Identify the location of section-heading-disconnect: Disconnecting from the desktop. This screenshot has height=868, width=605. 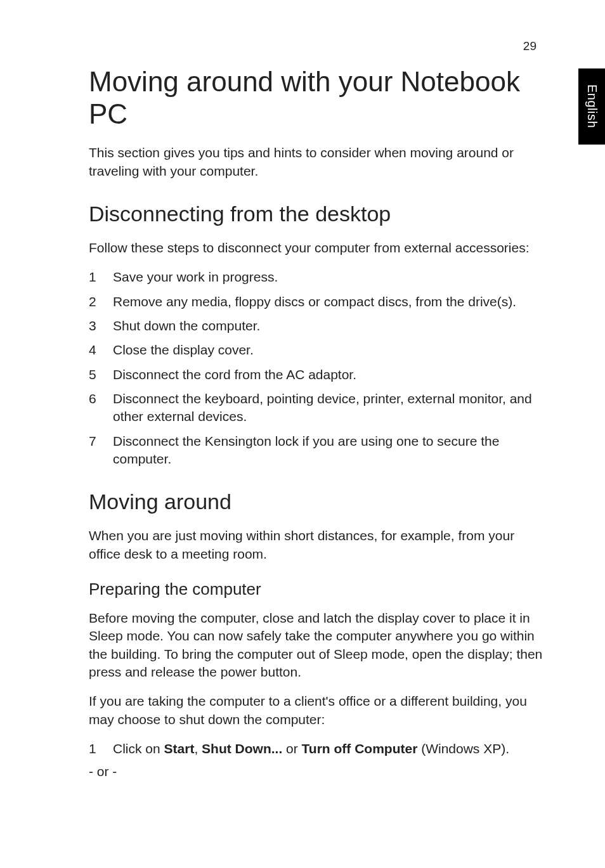
(316, 214).